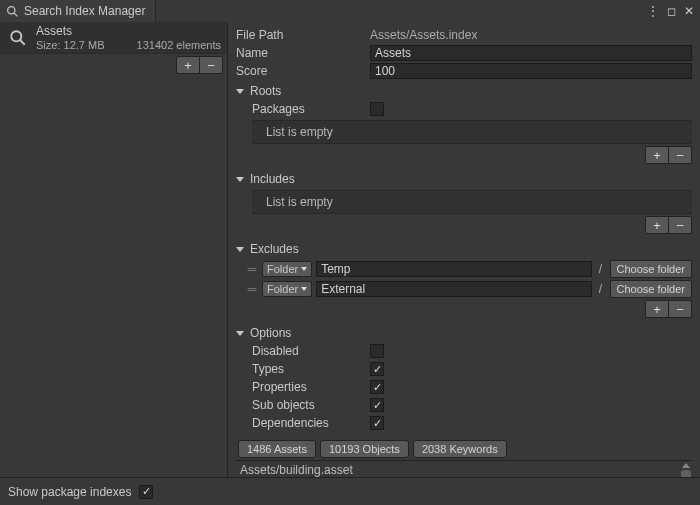  I want to click on remove-include-button: −, so click(680, 225).